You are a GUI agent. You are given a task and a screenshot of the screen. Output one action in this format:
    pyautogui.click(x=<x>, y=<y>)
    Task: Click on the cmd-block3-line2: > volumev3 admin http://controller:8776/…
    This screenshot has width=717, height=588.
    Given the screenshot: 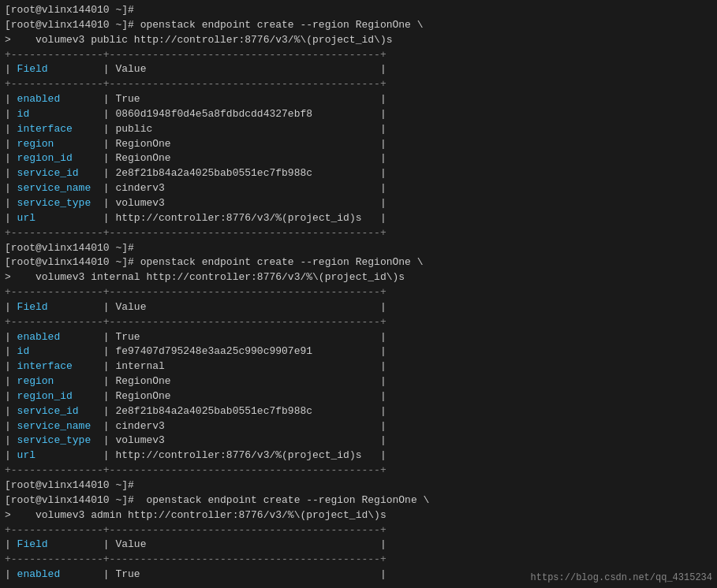 What is the action you would take?
    pyautogui.click(x=358, y=515)
    